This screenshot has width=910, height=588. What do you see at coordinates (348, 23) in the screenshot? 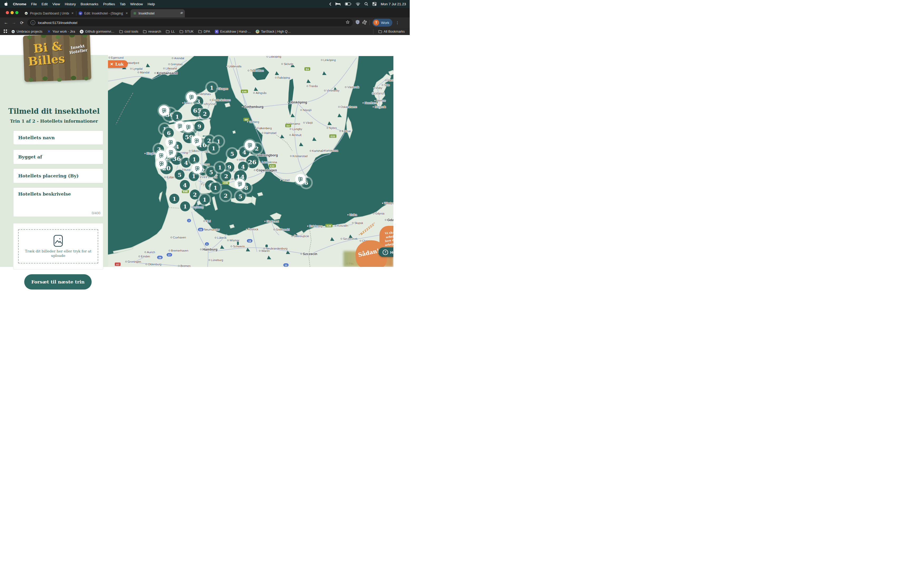
I see `bookmark-star-icon` at bounding box center [348, 23].